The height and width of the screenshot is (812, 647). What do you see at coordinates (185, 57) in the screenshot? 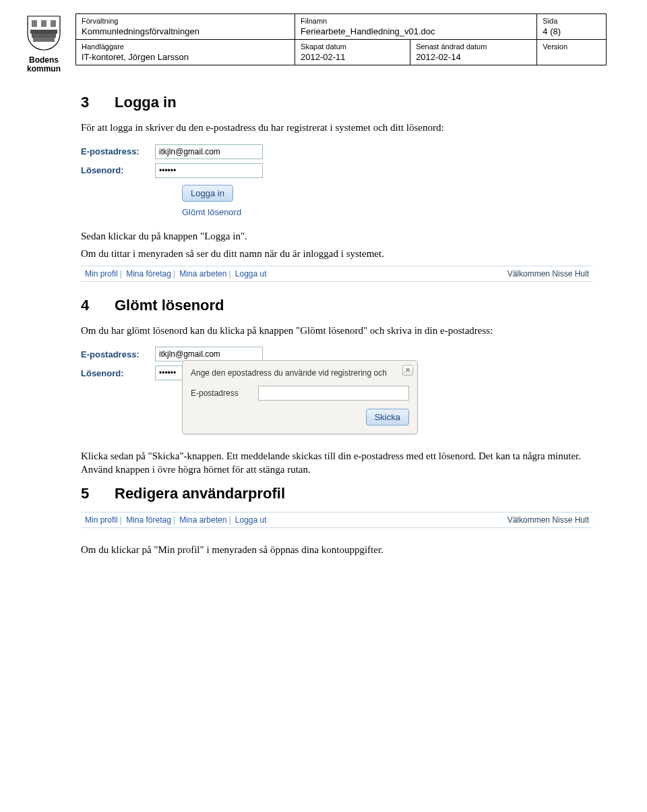
I see `meta-value: IT-kontoret, Jörgen Larsson` at bounding box center [185, 57].